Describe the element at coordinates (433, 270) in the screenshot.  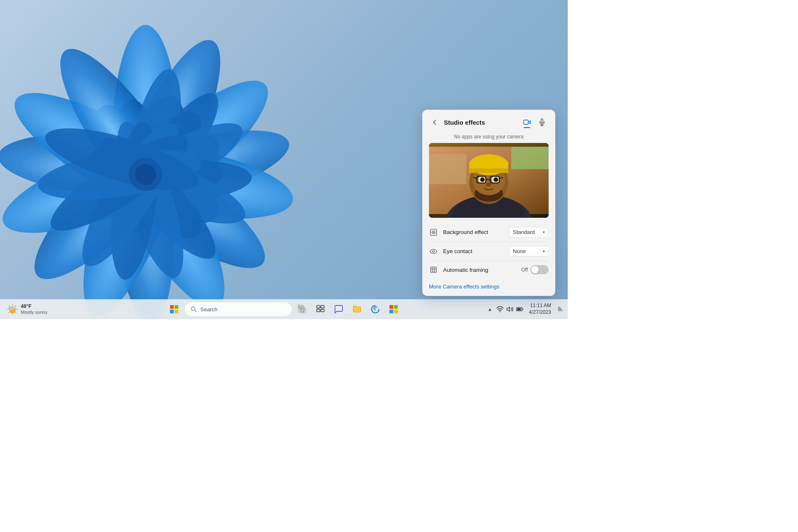
I see `automatic-framing-icon` at that location.